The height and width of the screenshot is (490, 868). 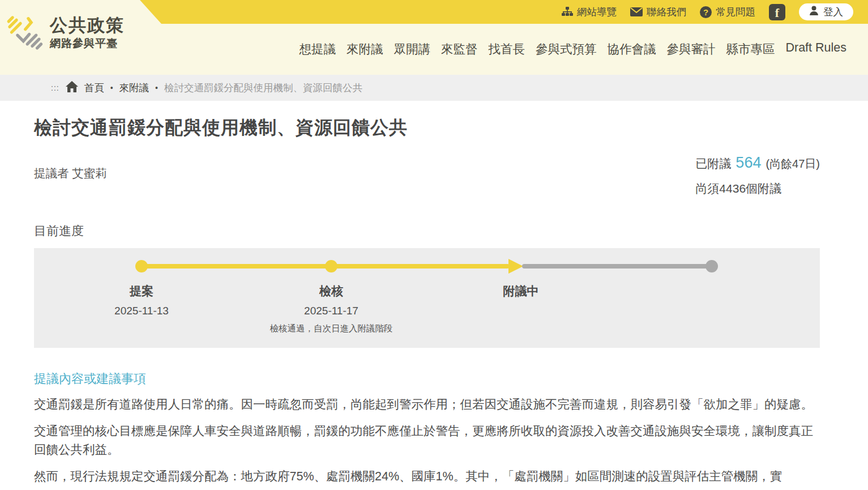 What do you see at coordinates (427, 404) in the screenshot?
I see `content-paragraph: 交通罰鍰是所有道路使用人日常的痛。因一時疏忽而受罰，尚能起到警示作用；但若因交通…` at bounding box center [427, 404].